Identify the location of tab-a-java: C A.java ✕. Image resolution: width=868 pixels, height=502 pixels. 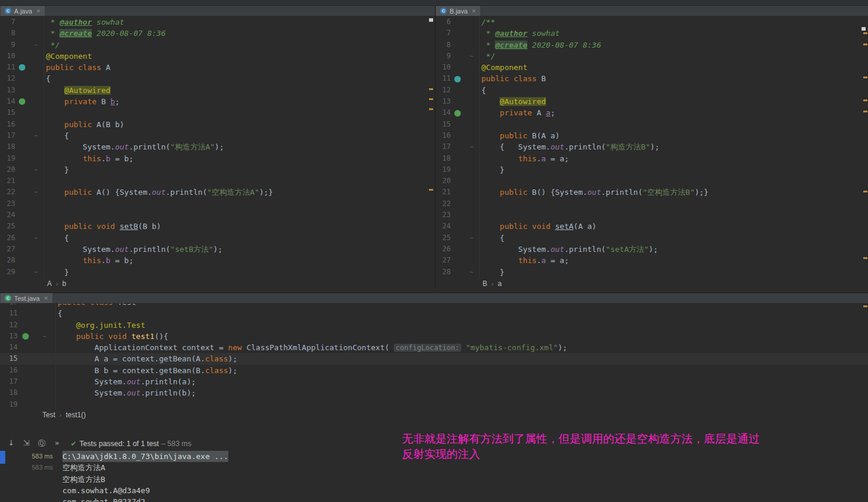
(22, 11).